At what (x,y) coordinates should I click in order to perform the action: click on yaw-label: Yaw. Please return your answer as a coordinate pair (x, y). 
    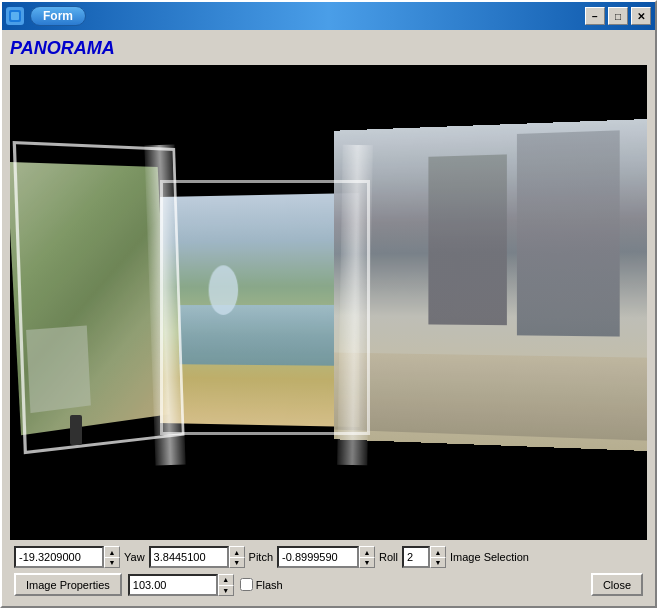
    Looking at the image, I should click on (134, 557).